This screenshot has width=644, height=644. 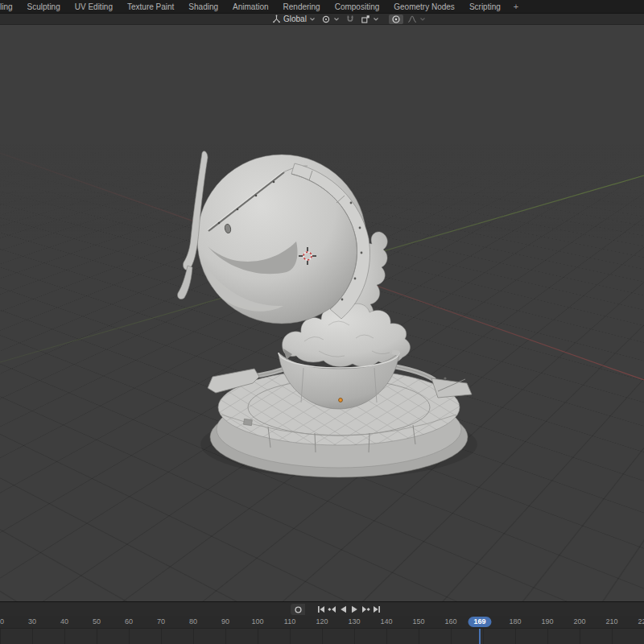 I want to click on workspace-tab-rendering: Rendering, so click(x=302, y=6).